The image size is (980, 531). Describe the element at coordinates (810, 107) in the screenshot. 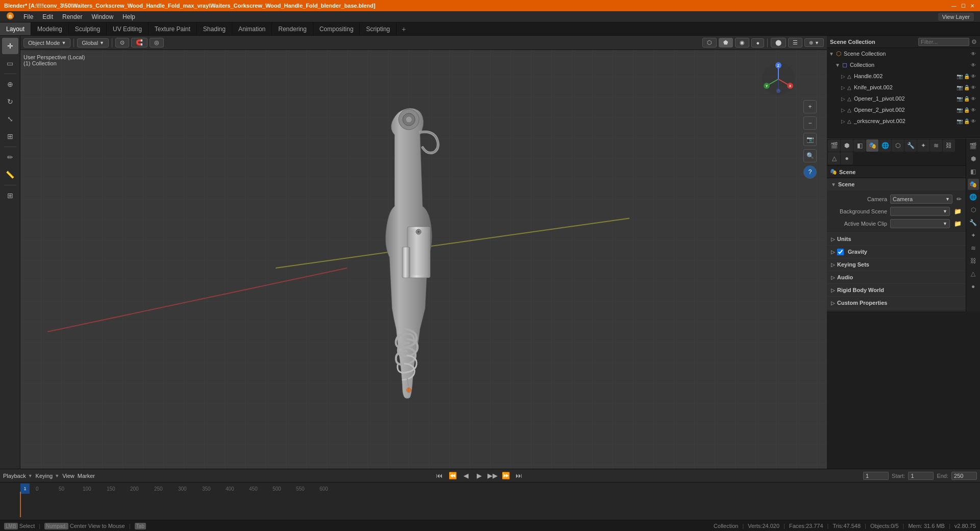

I see `zoom-in-button: +` at that location.